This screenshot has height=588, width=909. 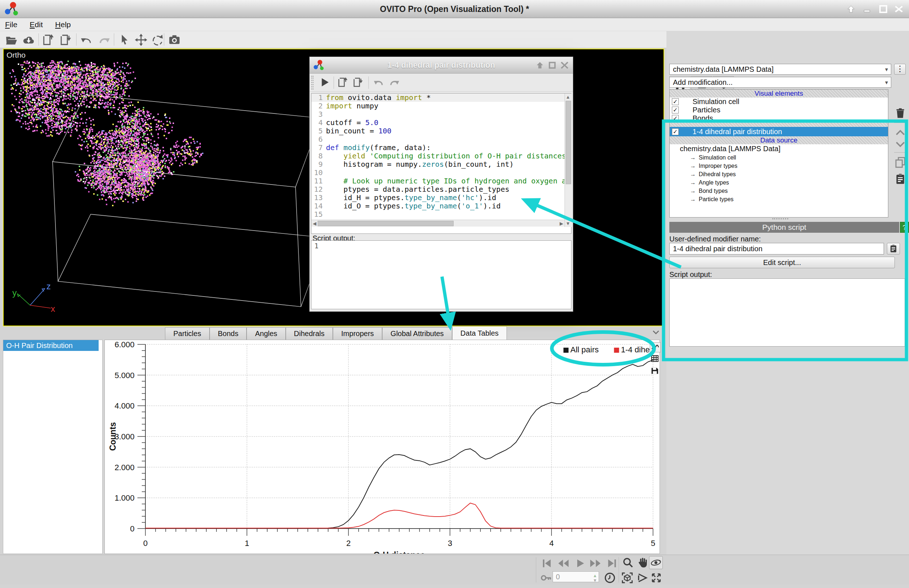 I want to click on zoom-mode-button, so click(x=628, y=563).